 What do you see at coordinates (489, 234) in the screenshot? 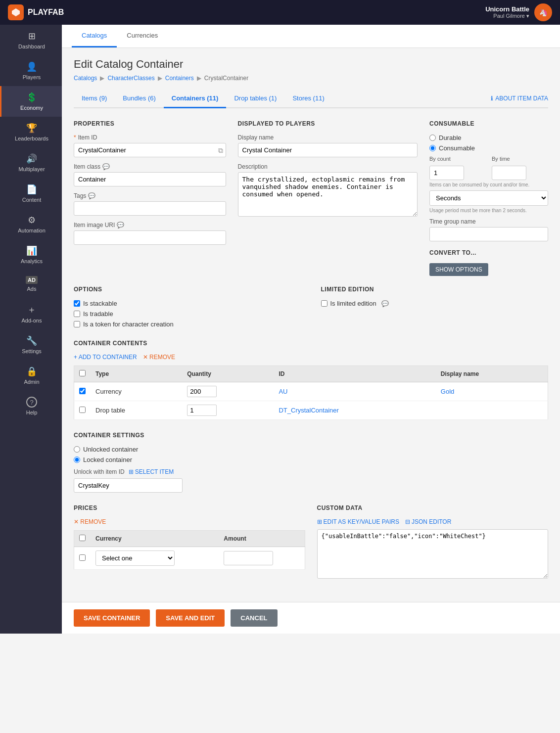
I see `time-group-name-input` at bounding box center [489, 234].